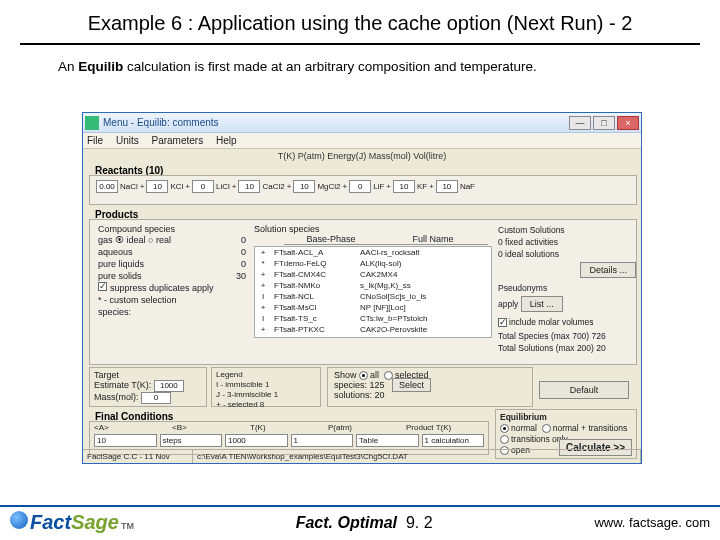 This screenshot has height=540, width=720. What do you see at coordinates (157, 186) in the screenshot?
I see `amt-1: 10` at bounding box center [157, 186].